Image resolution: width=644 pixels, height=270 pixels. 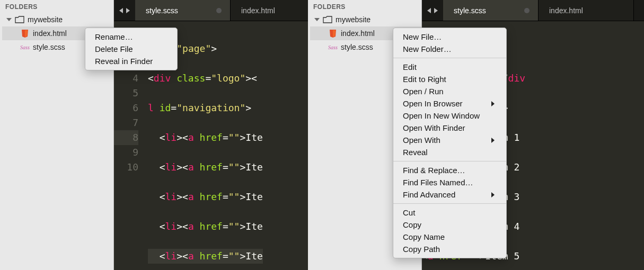 I want to click on ctx-new-file: New File…, so click(x=449, y=37).